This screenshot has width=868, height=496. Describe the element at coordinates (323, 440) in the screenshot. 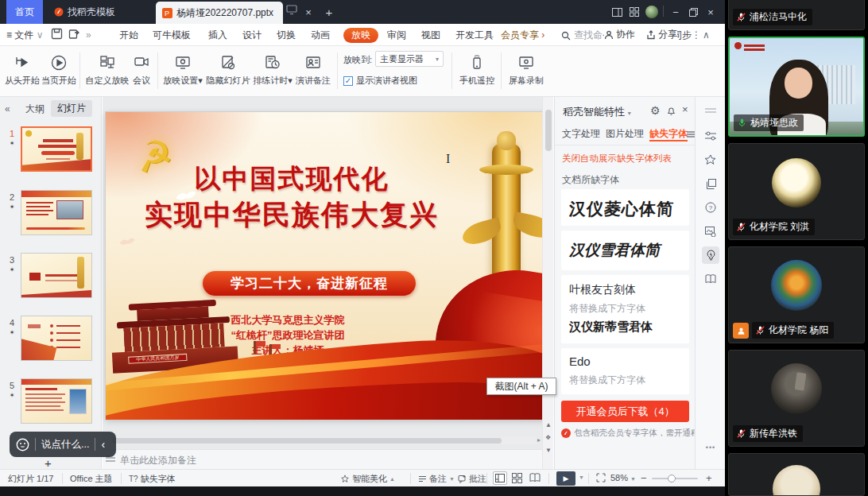

I see `horizontal-scrollbar: ▸` at that location.